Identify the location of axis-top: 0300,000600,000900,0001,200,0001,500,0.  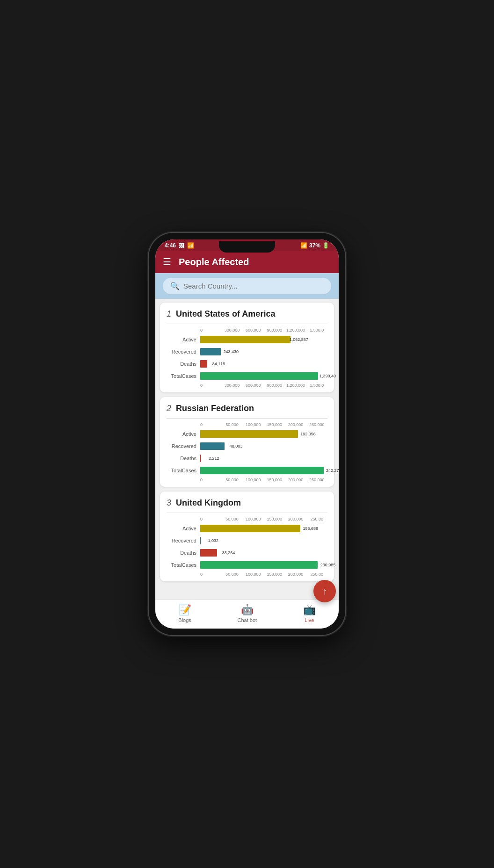
(264, 330).